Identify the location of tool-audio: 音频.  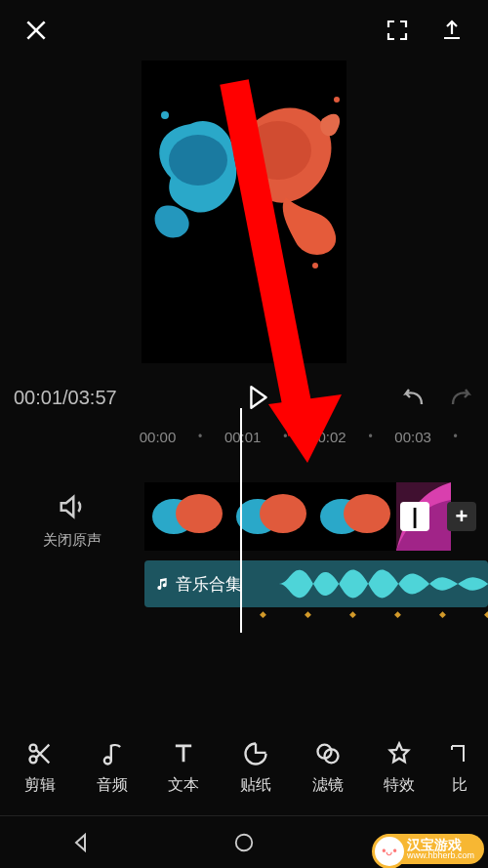
(112, 767).